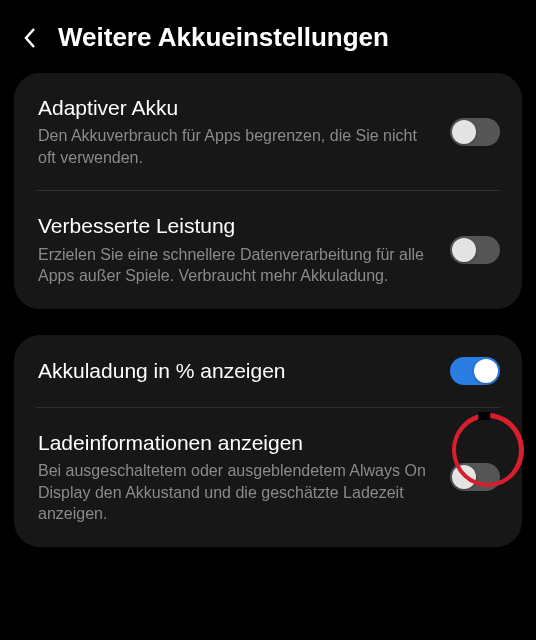  I want to click on setting-title: Akkuladung in % anzeigen, so click(236, 370).